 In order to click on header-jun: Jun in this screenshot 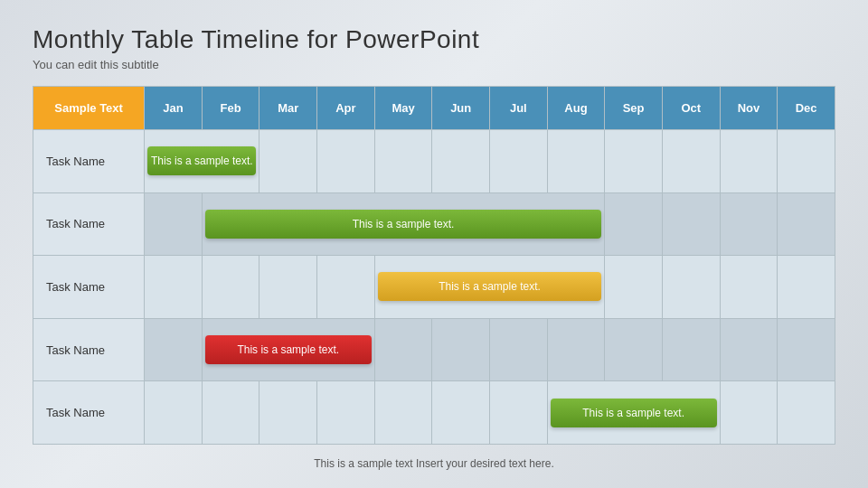, I will do `click(461, 108)`.